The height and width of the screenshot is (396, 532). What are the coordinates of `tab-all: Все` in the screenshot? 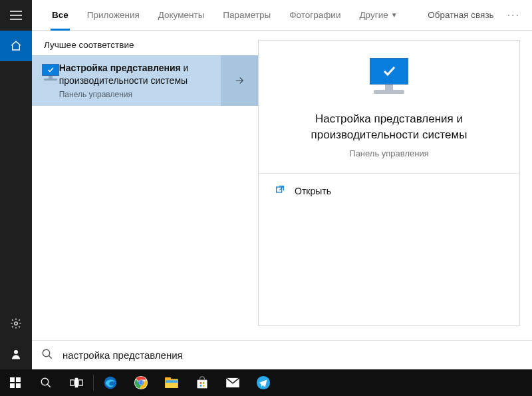 It's located at (60, 15).